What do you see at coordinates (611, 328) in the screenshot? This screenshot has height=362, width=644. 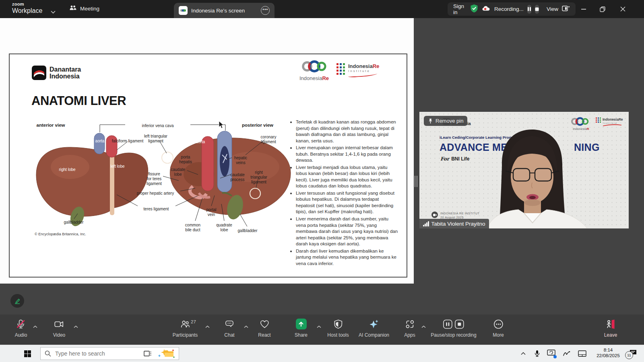 I see `leave-button: Leave` at bounding box center [611, 328].